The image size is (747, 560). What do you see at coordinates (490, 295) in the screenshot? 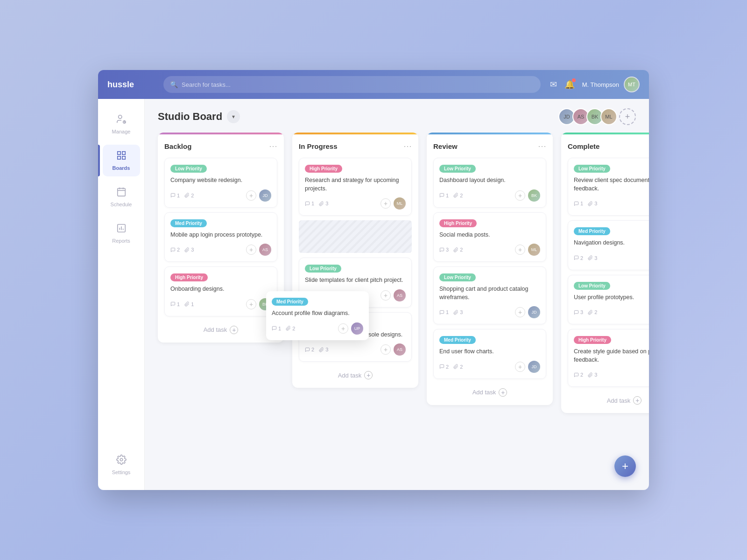
I see `task-card-r3: Low Priority Shopping cart and product c…` at bounding box center [490, 295].